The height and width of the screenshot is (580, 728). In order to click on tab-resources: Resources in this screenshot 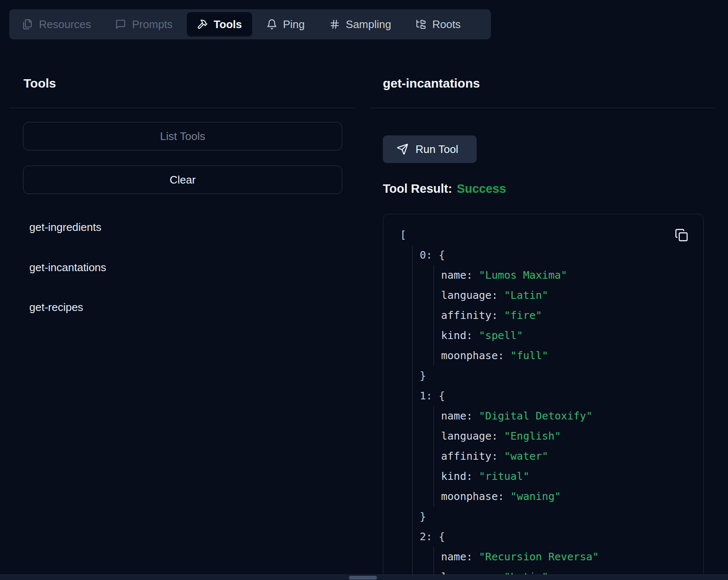, I will do `click(57, 24)`.